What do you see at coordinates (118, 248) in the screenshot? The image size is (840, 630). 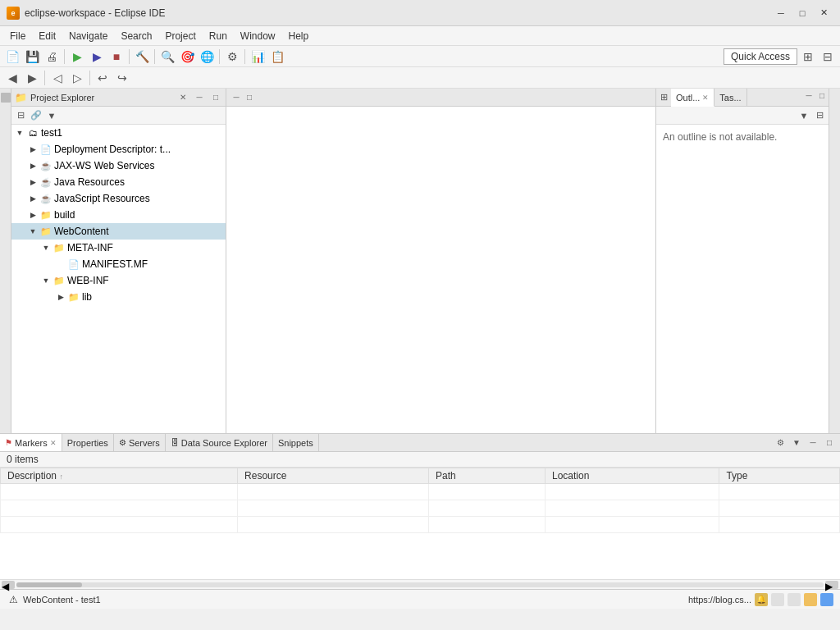 I see `tree-item-meta-inf: ▼ 📁 META-INF` at bounding box center [118, 248].